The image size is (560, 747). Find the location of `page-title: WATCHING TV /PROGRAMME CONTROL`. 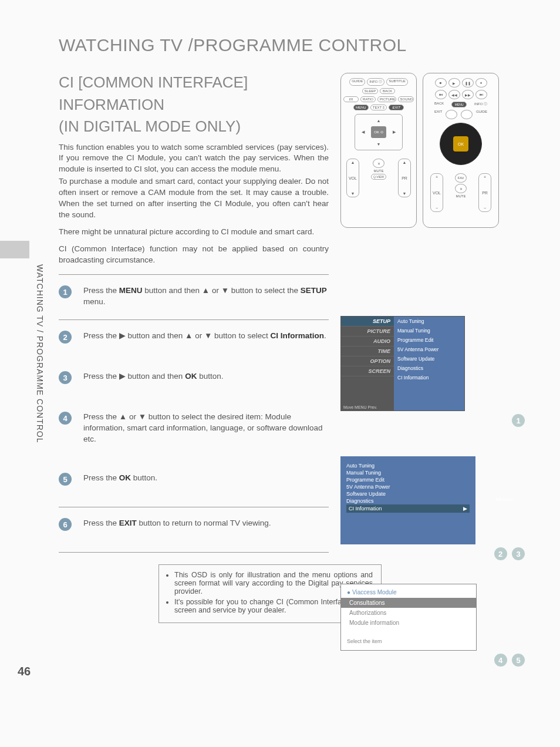

page-title: WATCHING TV /PROGRAMME CONTROL is located at coordinates (292, 45).